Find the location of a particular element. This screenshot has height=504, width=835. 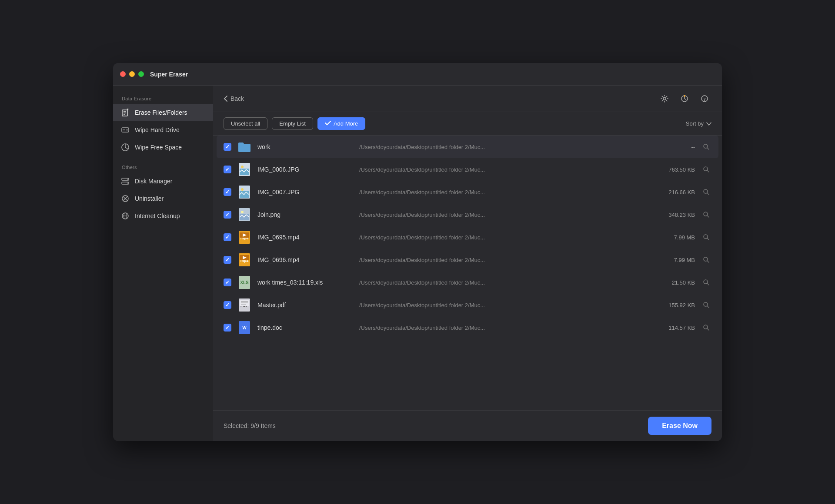

sidebar-item-wipe-free-space: Wipe Free Space is located at coordinates (163, 147).